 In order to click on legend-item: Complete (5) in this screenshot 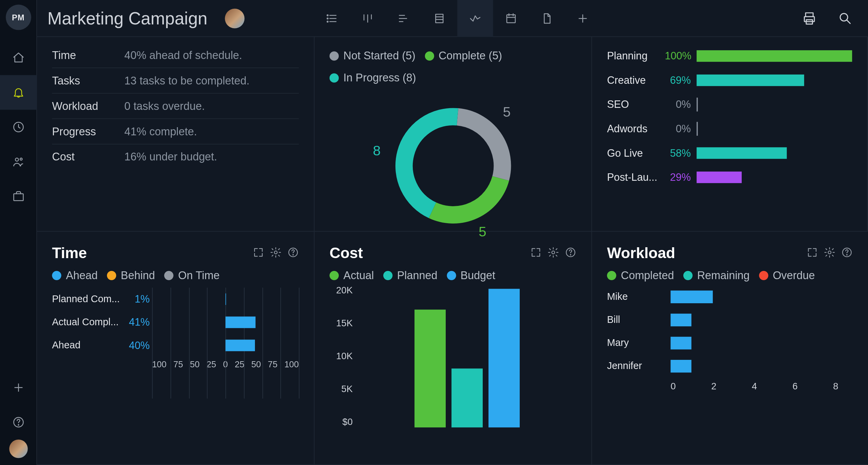, I will do `click(463, 56)`.